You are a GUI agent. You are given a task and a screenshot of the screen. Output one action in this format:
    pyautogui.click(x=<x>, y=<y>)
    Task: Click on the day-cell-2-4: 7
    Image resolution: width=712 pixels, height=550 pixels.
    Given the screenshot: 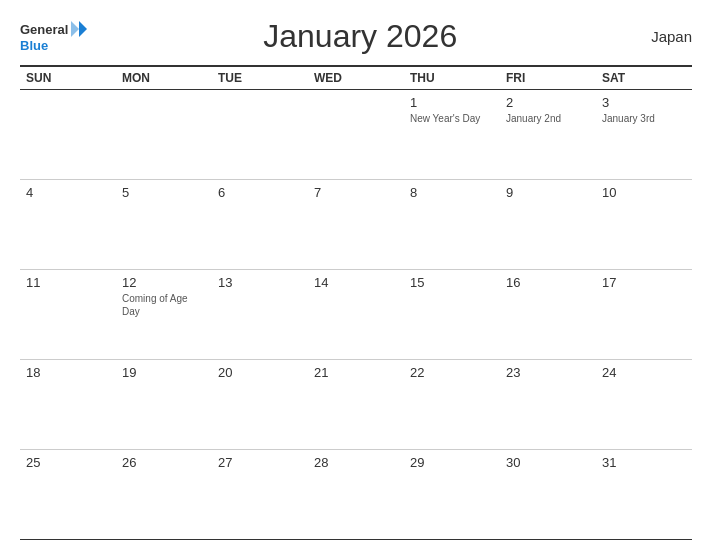 What is the action you would take?
    pyautogui.click(x=356, y=224)
    